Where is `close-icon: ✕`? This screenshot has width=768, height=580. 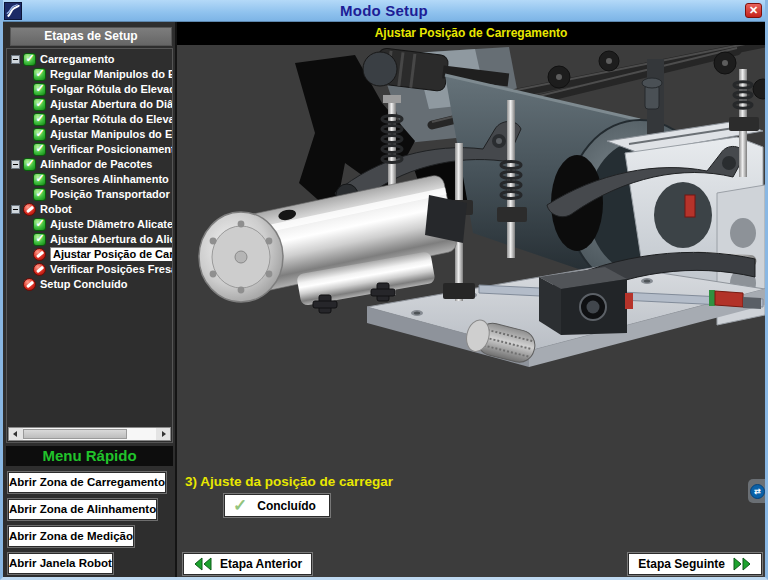
close-icon: ✕ is located at coordinates (754, 10).